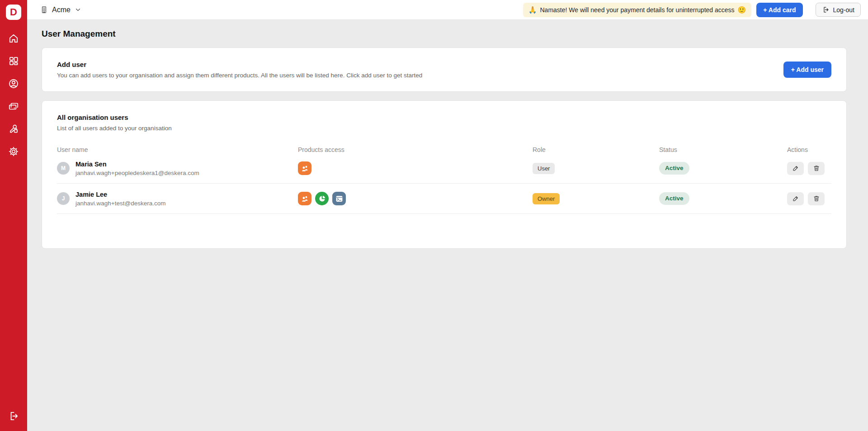 This screenshot has height=431, width=868. Describe the element at coordinates (78, 10) in the screenshot. I see `chevron-down-icon` at that location.